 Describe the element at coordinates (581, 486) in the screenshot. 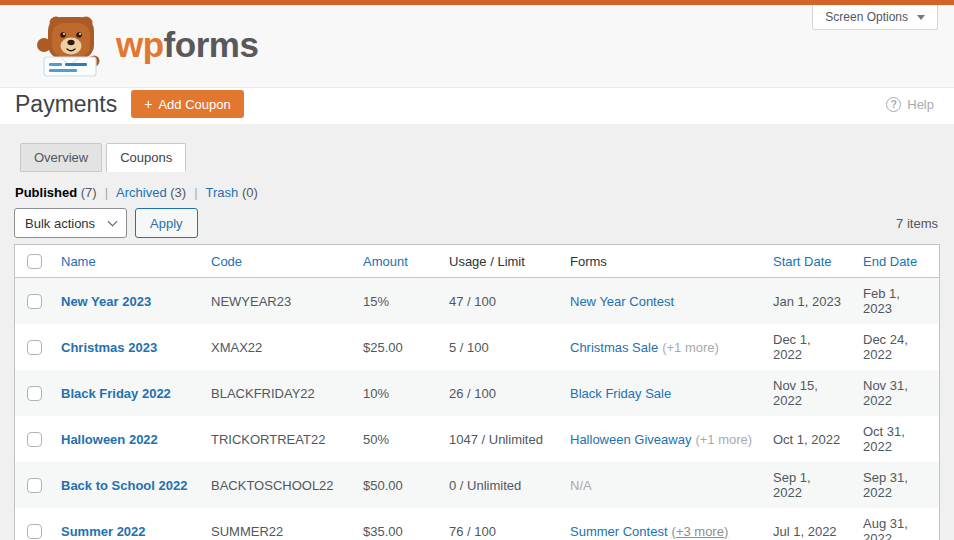

I see `form-na: N/A` at that location.